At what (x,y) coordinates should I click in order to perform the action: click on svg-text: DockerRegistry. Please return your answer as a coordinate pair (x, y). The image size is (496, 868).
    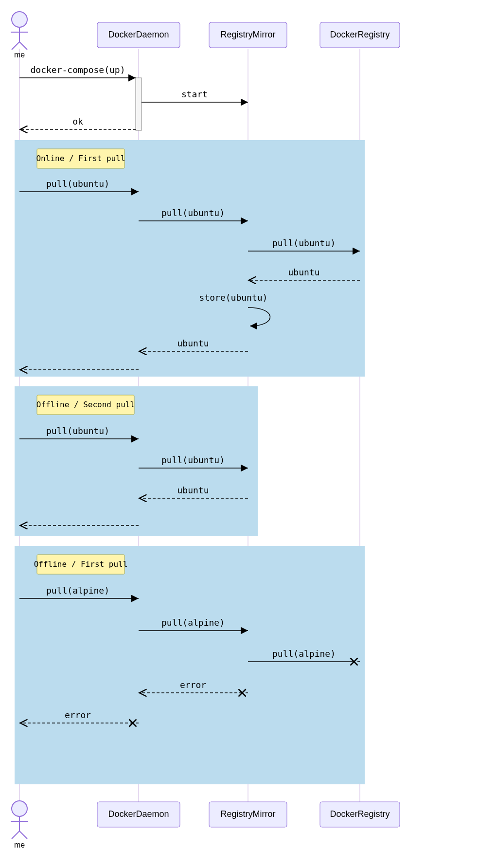
    Looking at the image, I should click on (360, 814).